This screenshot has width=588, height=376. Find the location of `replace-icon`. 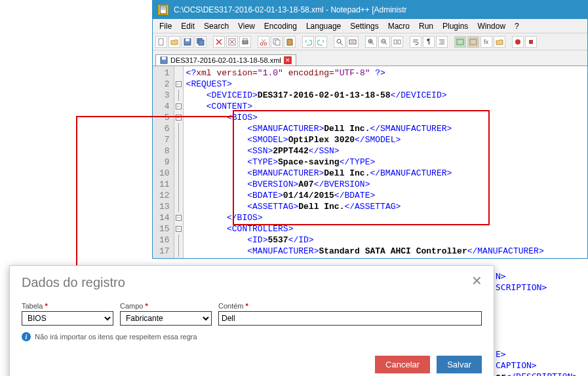

replace-icon is located at coordinates (353, 42).